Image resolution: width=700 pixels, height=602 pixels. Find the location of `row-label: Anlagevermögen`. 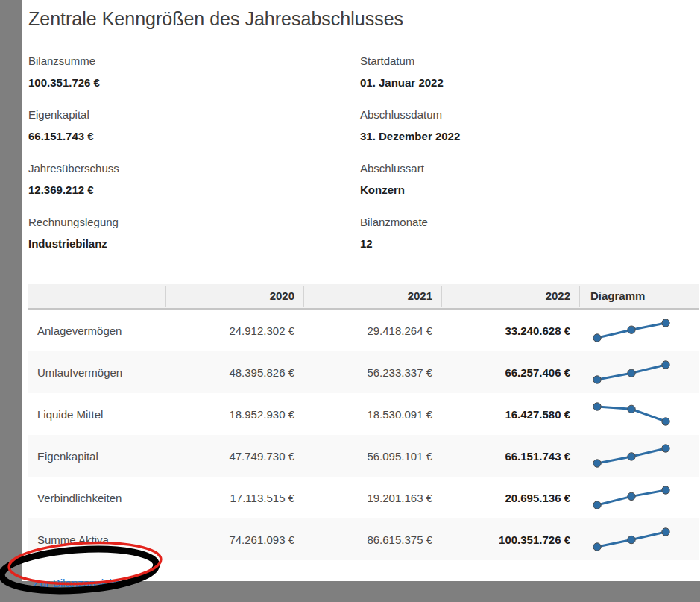

row-label: Anlagevermögen is located at coordinates (97, 331).